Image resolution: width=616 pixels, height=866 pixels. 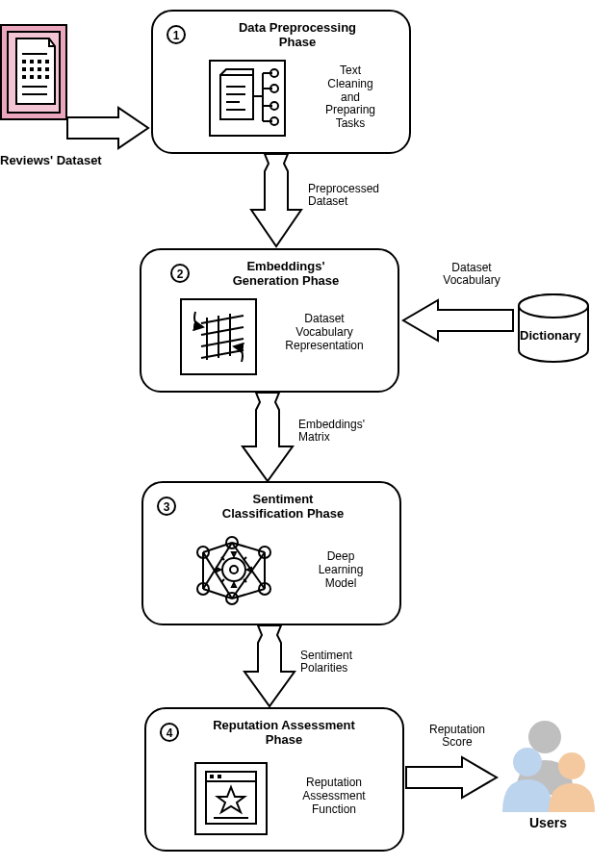 What do you see at coordinates (167, 506) in the screenshot?
I see `phase-3-number: 3` at bounding box center [167, 506].